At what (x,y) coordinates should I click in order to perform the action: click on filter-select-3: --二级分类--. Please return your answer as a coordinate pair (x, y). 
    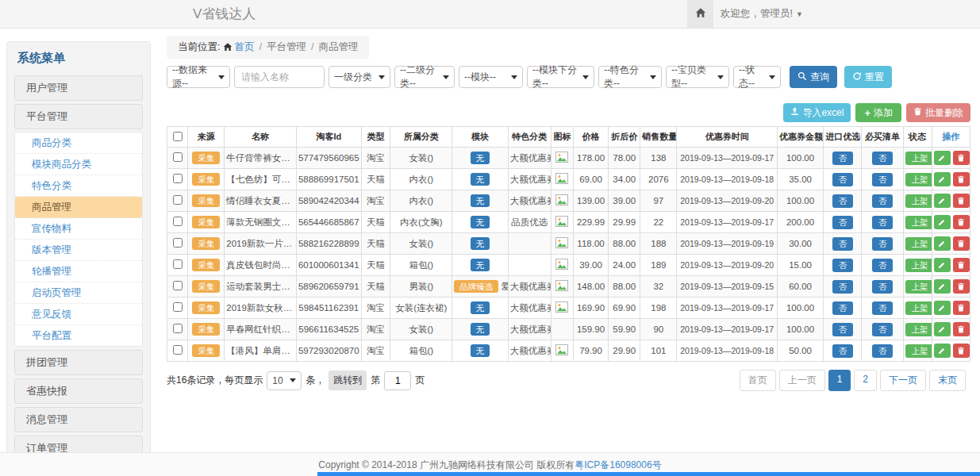
    Looking at the image, I should click on (425, 77).